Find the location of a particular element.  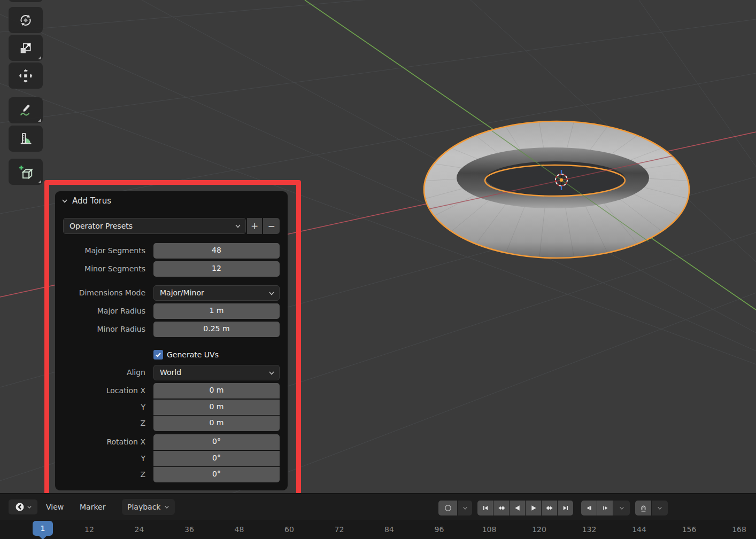

jump-to-end-icon is located at coordinates (566, 508).